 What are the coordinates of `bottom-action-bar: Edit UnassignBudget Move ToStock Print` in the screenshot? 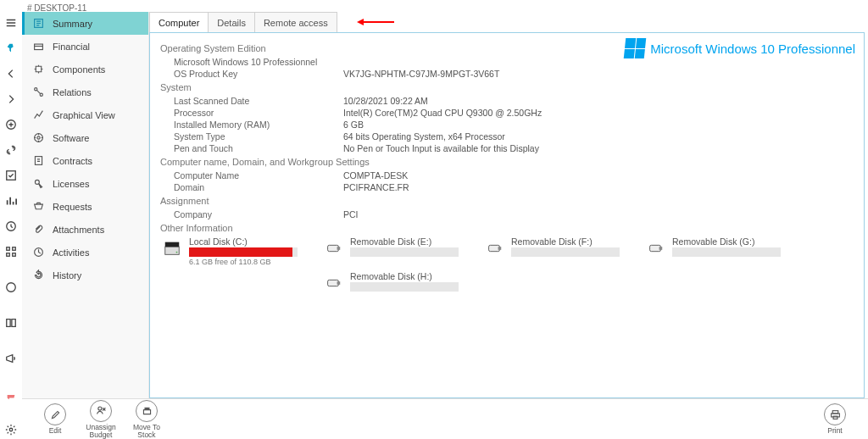 It's located at (445, 419).